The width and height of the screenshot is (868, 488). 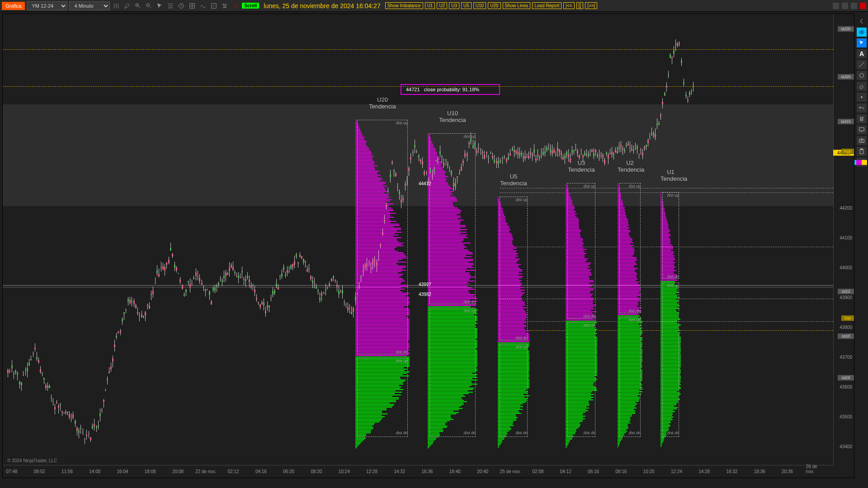 I want to click on eraser-tool-icon, so click(x=862, y=86).